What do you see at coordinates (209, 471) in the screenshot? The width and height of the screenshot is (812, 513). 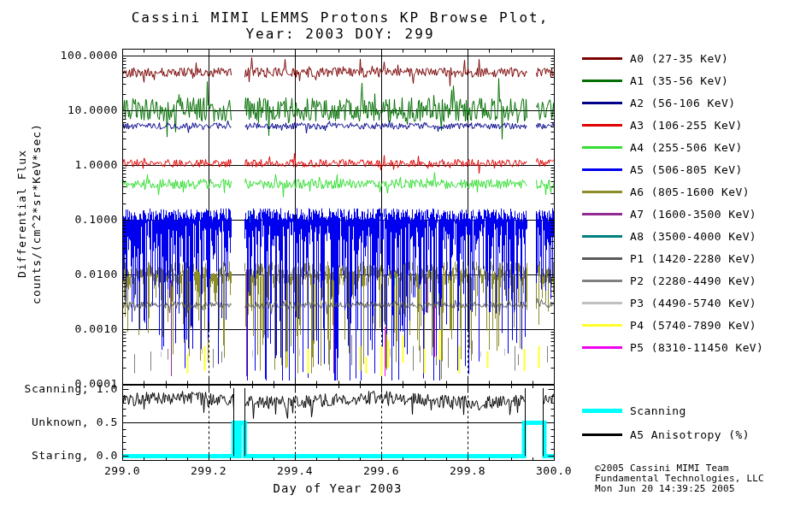 I see `x-tick-label: 299.2` at bounding box center [209, 471].